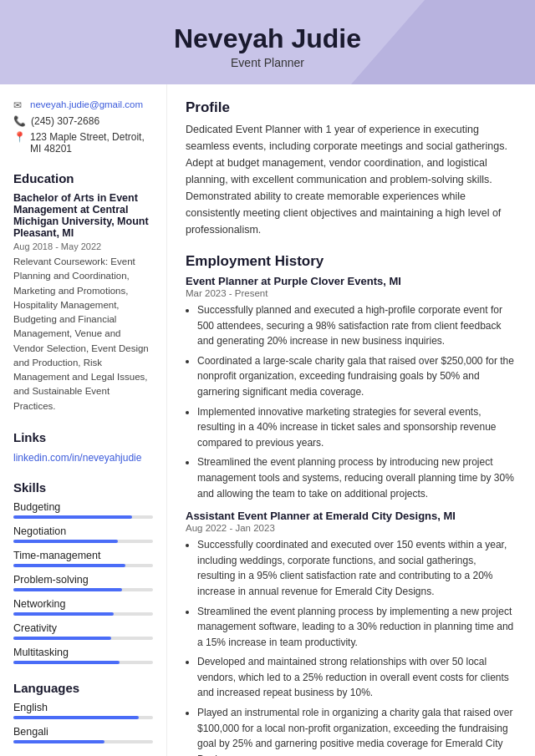  What do you see at coordinates (357, 428) in the screenshot?
I see `job-bullet: Implemented innovative marketing strateg…` at bounding box center [357, 428].